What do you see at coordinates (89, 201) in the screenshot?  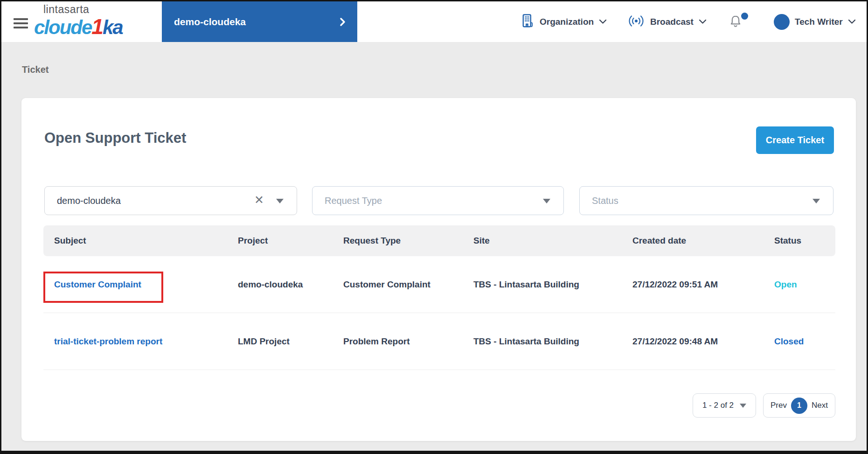 I see `project-filter-value: demo-cloudeka` at bounding box center [89, 201].